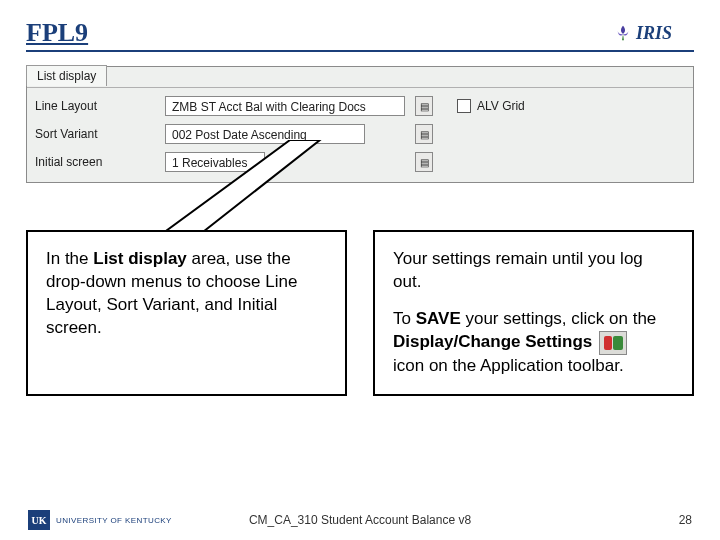  Describe the element at coordinates (100, 134) in the screenshot. I see `sort-variant-label: Sort Variant` at that location.